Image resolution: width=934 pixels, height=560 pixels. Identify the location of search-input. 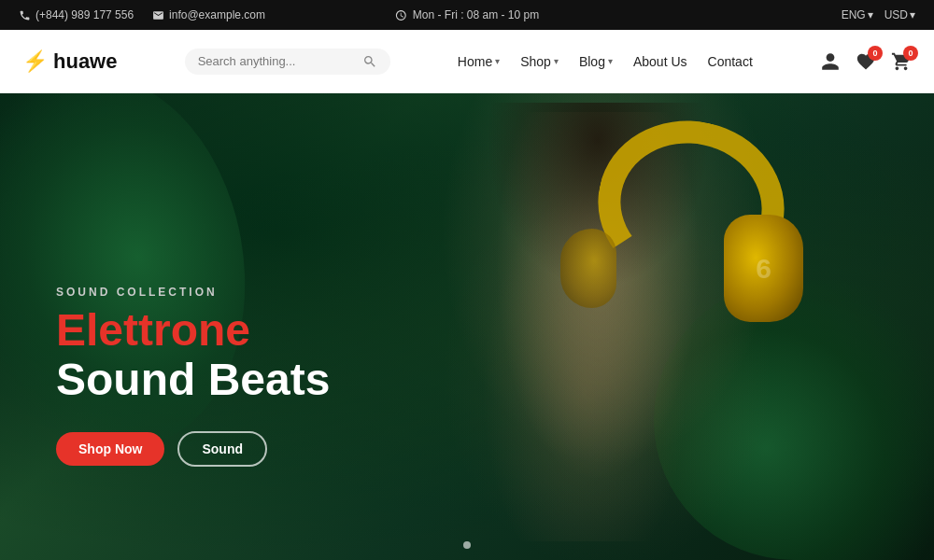
(276, 62).